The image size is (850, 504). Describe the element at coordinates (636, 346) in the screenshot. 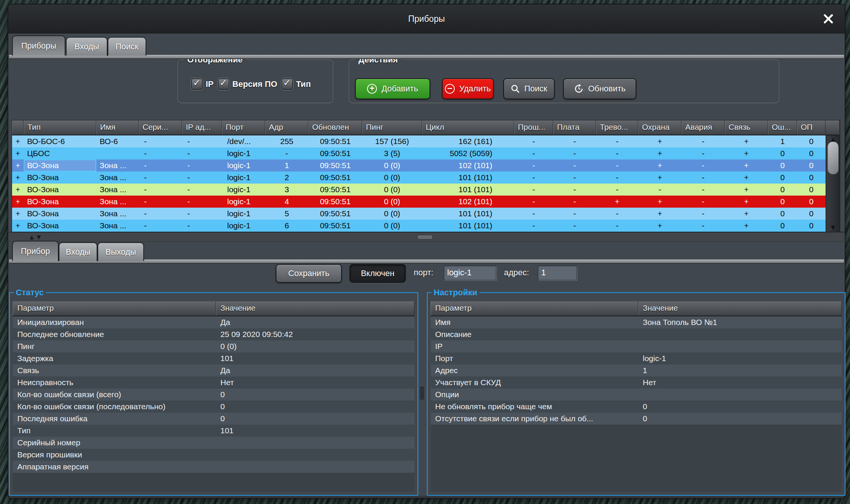

I see `param-row: IP` at that location.